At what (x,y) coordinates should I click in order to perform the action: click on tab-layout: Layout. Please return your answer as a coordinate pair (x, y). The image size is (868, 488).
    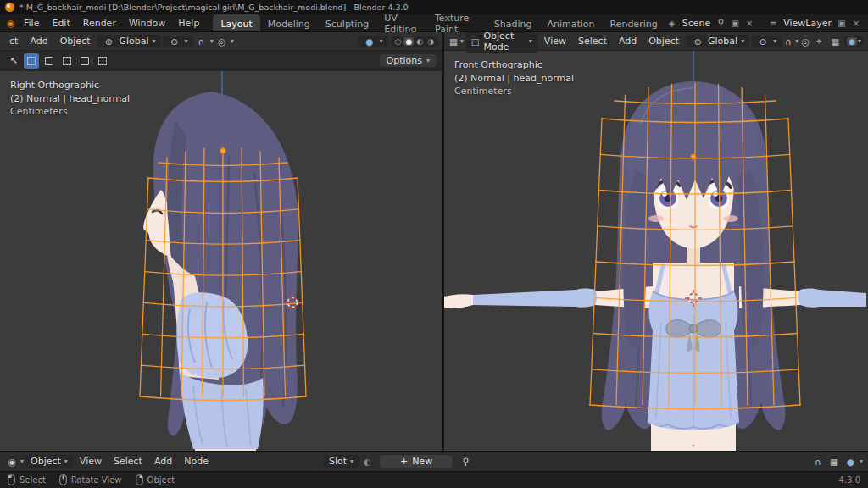
    Looking at the image, I should click on (236, 23).